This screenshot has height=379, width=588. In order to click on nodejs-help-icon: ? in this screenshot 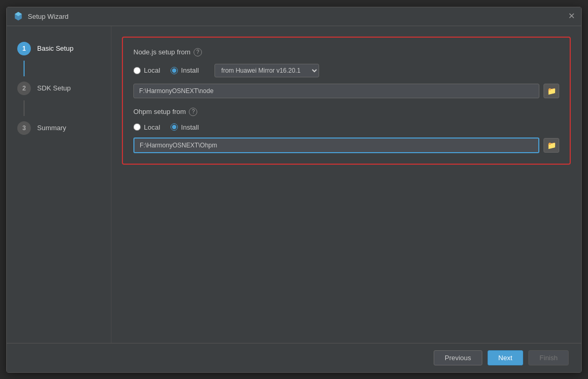, I will do `click(198, 52)`.